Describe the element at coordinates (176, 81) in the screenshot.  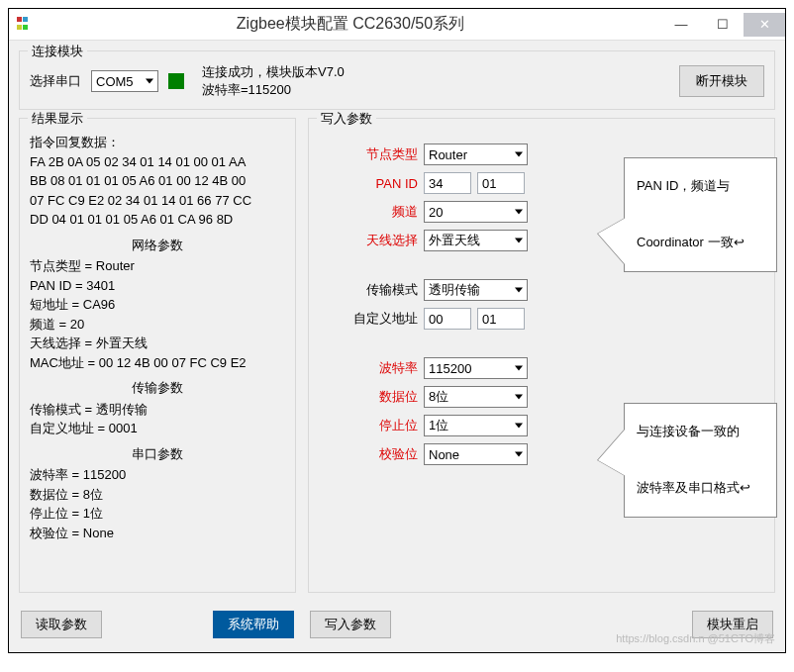
I see `status-indicator-icon` at that location.